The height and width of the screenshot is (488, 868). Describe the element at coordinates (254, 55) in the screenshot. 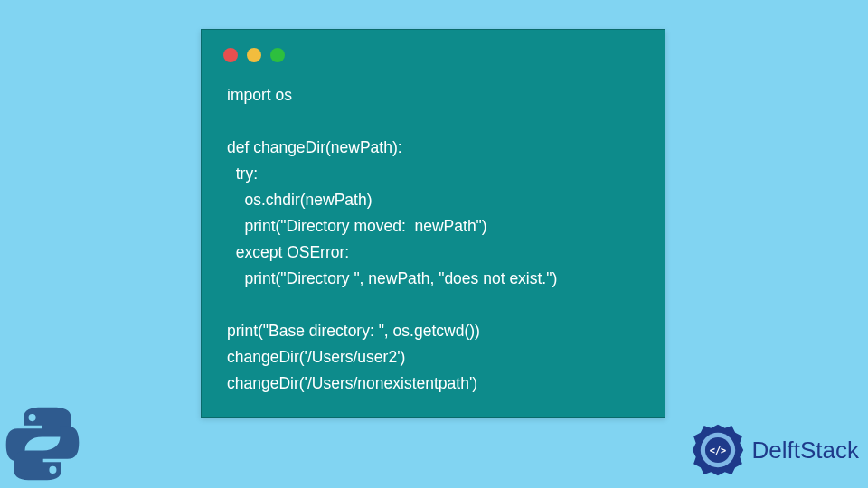

I see `minimize-dot-icon` at that location.